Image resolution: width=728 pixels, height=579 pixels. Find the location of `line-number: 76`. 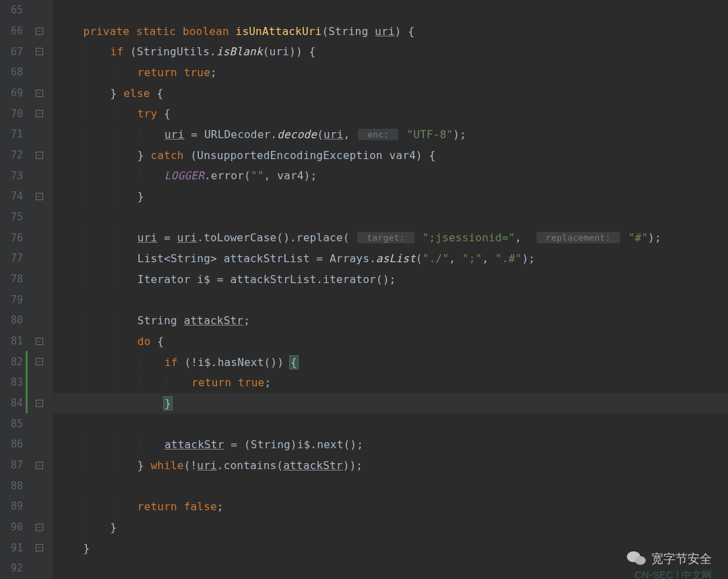

line-number: 76 is located at coordinates (13, 238).